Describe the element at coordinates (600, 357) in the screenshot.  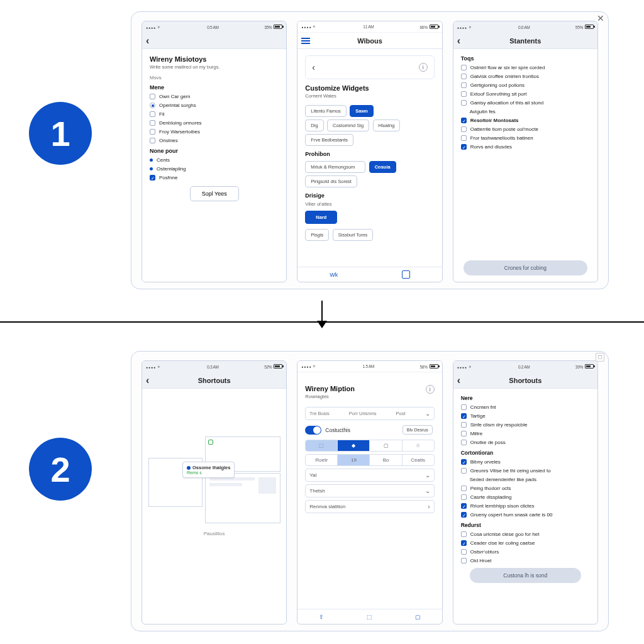
I see `close-icon: □` at that location.